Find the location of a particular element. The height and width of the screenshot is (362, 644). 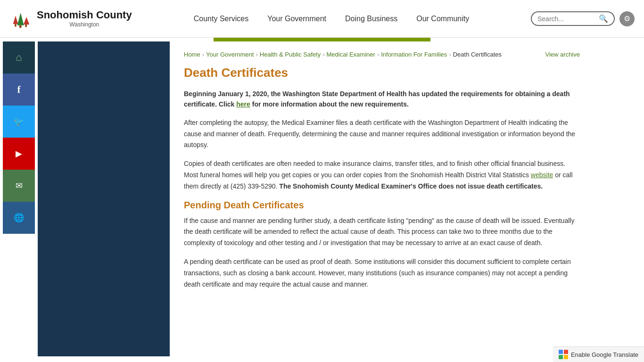

sidebar-icon-youtube: ▶ is located at coordinates (19, 154).